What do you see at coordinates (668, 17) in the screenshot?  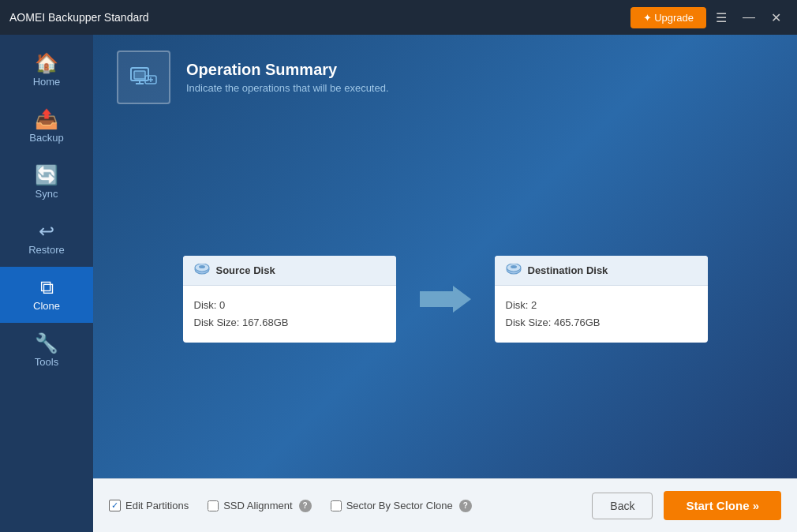 I see `upgrade-button: ✦ Upgrade` at bounding box center [668, 17].